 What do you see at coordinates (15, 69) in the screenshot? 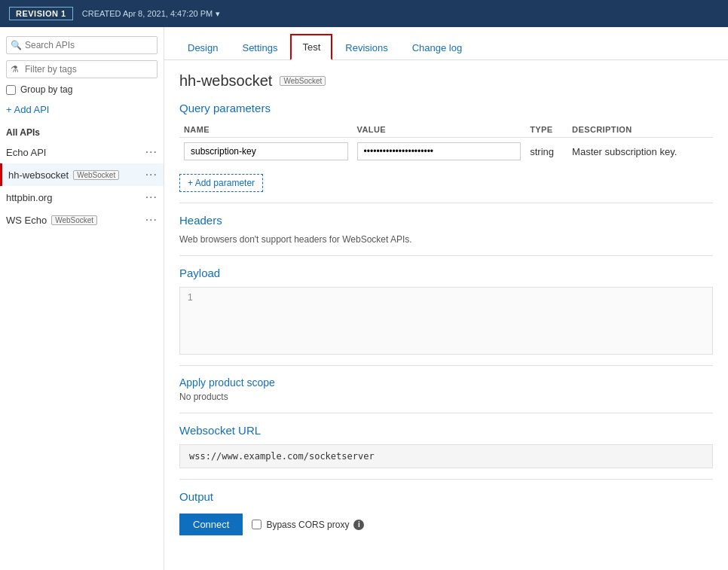
I see `filter-icon: ⚗` at bounding box center [15, 69].